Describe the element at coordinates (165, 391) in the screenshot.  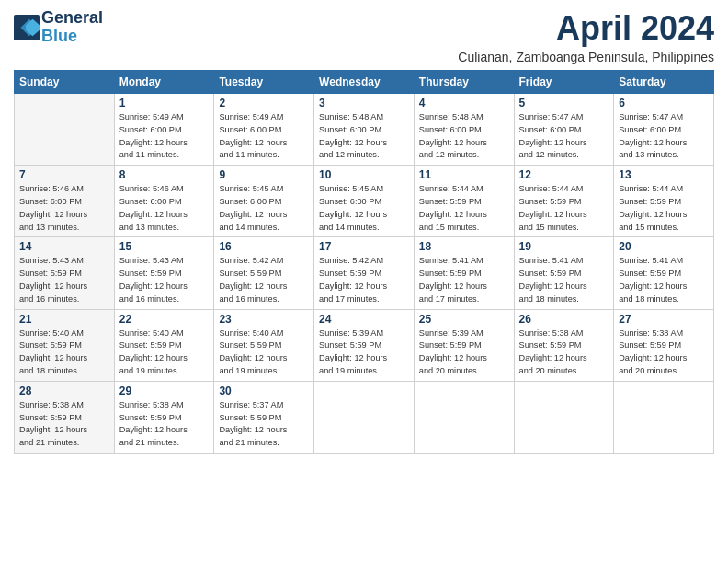
I see `day-number: 29` at that location.